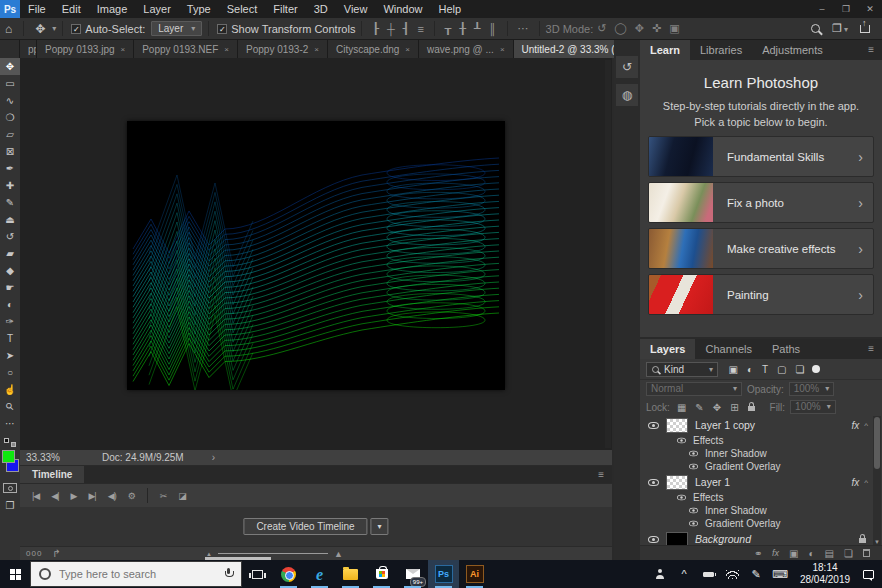 Image resolution: width=882 pixels, height=588 pixels. I want to click on lasso-tool: ∿, so click(10, 100).